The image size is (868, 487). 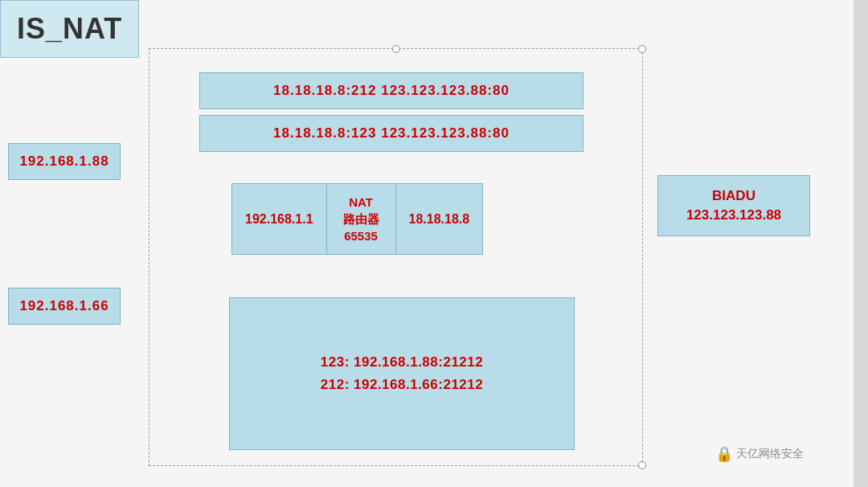 What do you see at coordinates (770, 454) in the screenshot?
I see `watermark-text: 天亿网络安全` at bounding box center [770, 454].